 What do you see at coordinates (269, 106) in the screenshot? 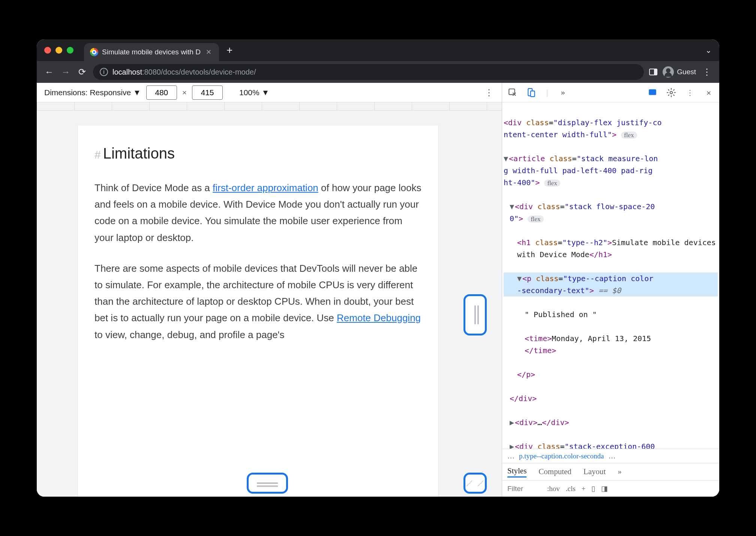
I see `ruler` at bounding box center [269, 106].